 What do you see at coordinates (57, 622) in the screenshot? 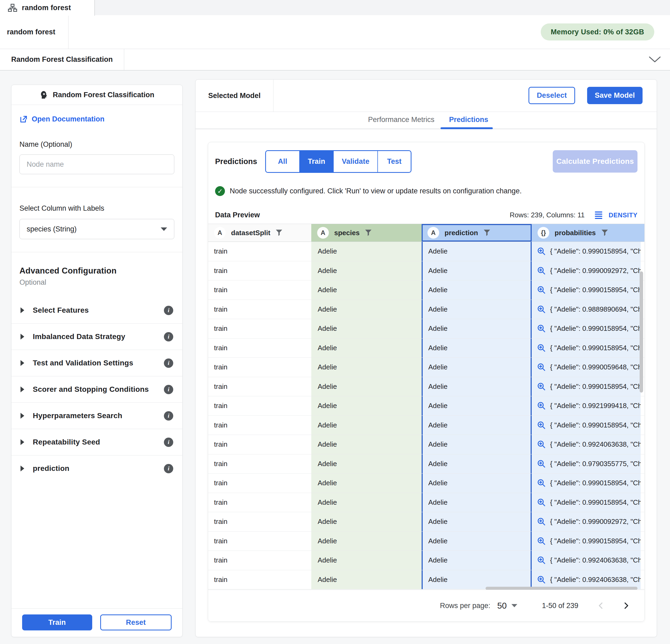
I see `train-button: Train` at bounding box center [57, 622].